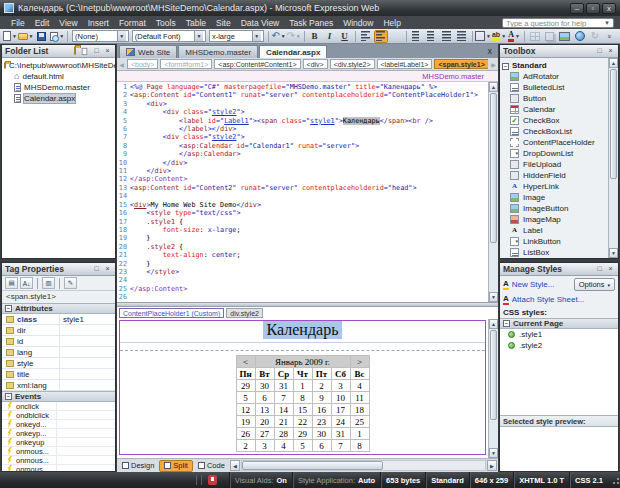 Image resolution: width=620 pixels, height=488 pixels. Describe the element at coordinates (302, 434) in the screenshot. I see `calendar-date-cell: 29` at that location.